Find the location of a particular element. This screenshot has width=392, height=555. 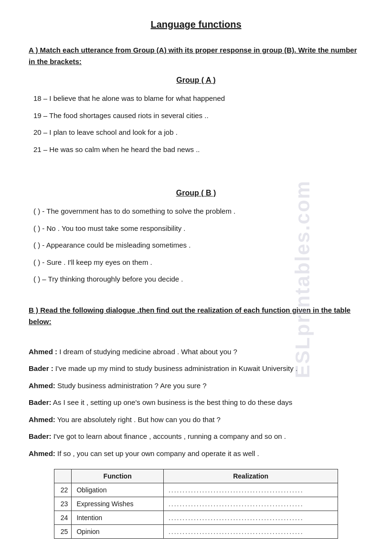

row-number: 23 is located at coordinates (63, 504).